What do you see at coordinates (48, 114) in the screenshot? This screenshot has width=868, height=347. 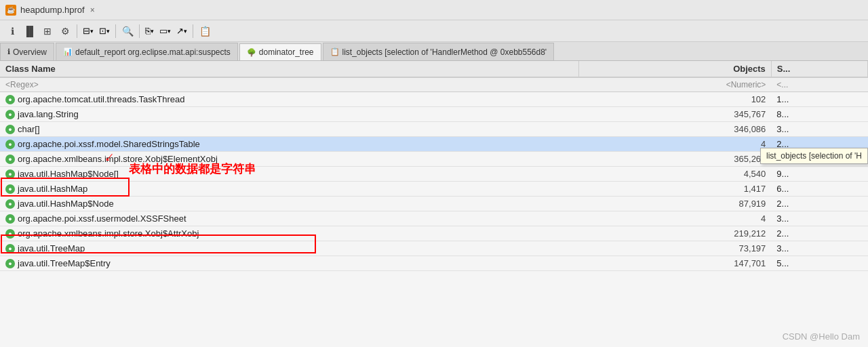 I see `class-name-text: java.lang.String` at bounding box center [48, 114].